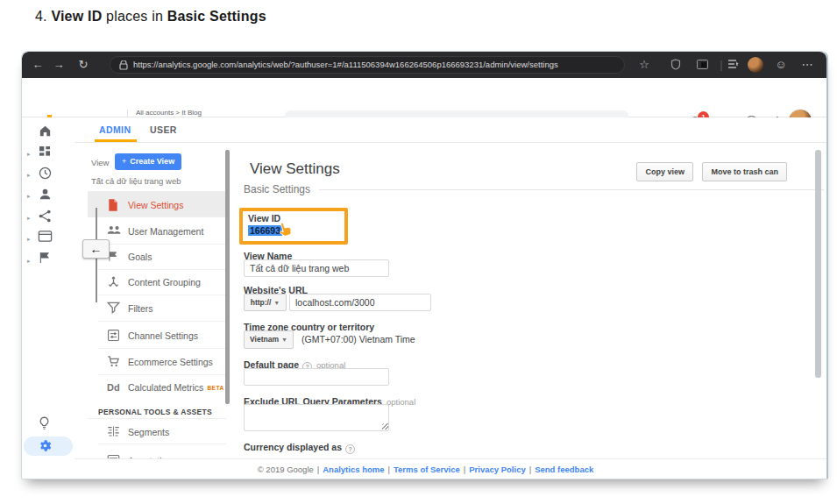 The height and width of the screenshot is (504, 837). What do you see at coordinates (702, 65) in the screenshot?
I see `collections-icon` at bounding box center [702, 65].